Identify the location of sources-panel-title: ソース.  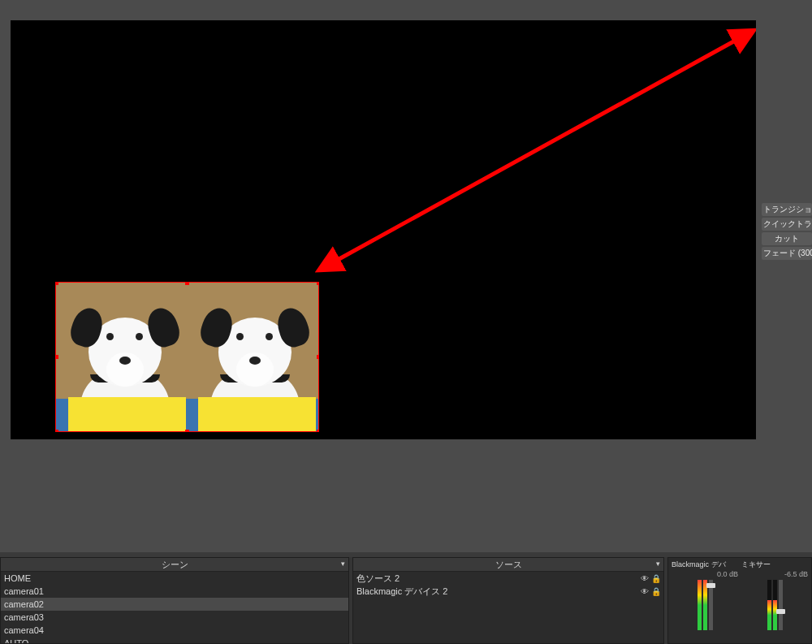
(508, 564).